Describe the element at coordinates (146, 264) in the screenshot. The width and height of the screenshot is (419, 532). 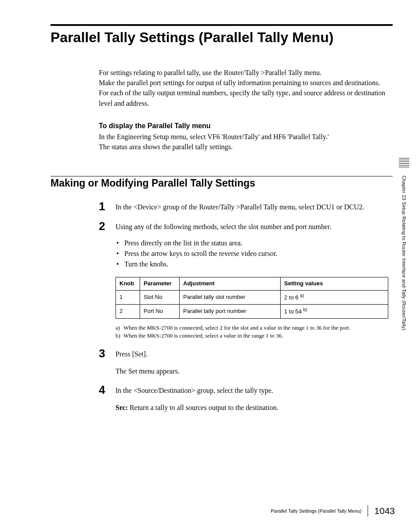
I see `bullet-text: Turn the knobs.` at that location.